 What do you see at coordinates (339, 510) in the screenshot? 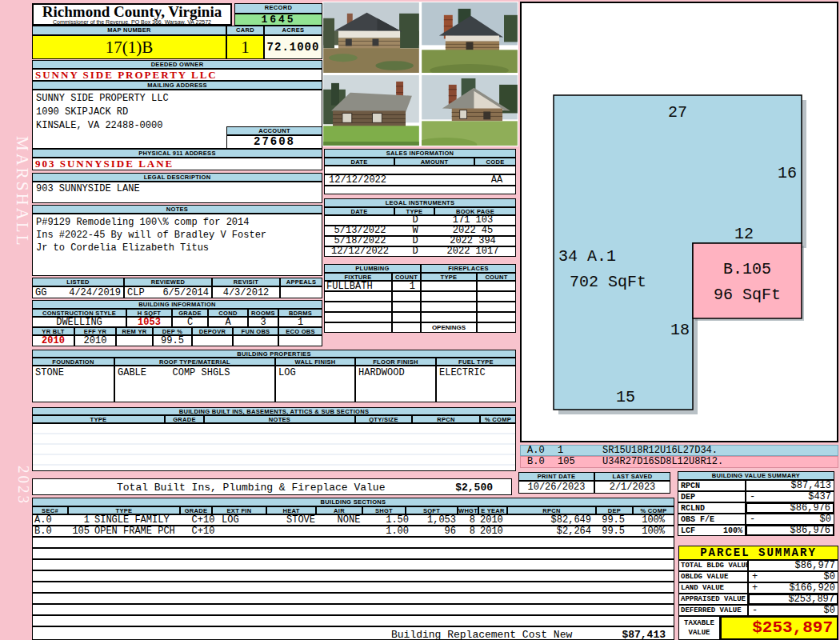
I see `bs-air-header: AIR` at bounding box center [339, 510].